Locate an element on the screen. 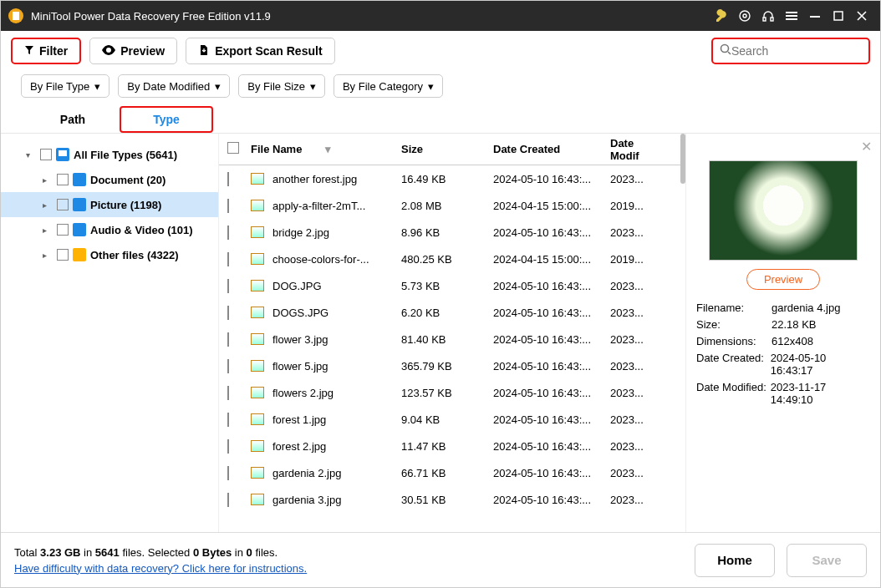 The height and width of the screenshot is (588, 881). col-name: File Name is located at coordinates (276, 149).